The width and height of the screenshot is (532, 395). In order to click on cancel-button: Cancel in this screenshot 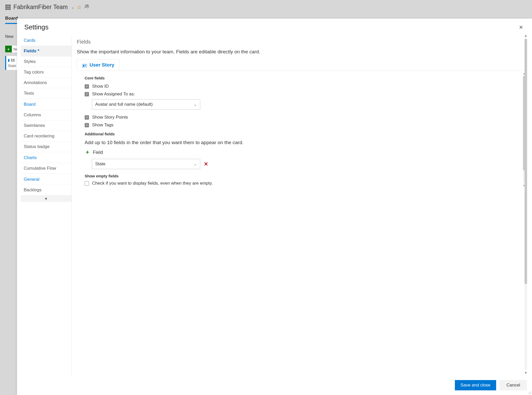, I will do `click(513, 385)`.